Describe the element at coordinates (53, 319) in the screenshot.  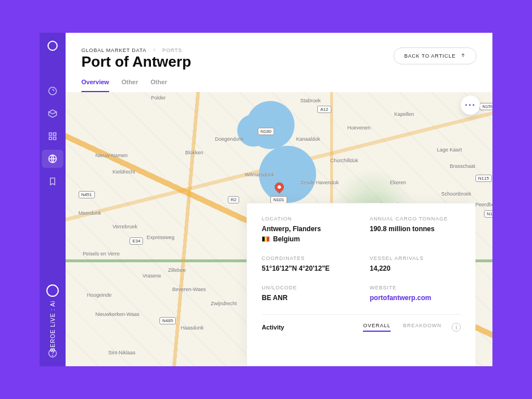
I see `brand-text: BEROE LiVE : Ai` at that location.